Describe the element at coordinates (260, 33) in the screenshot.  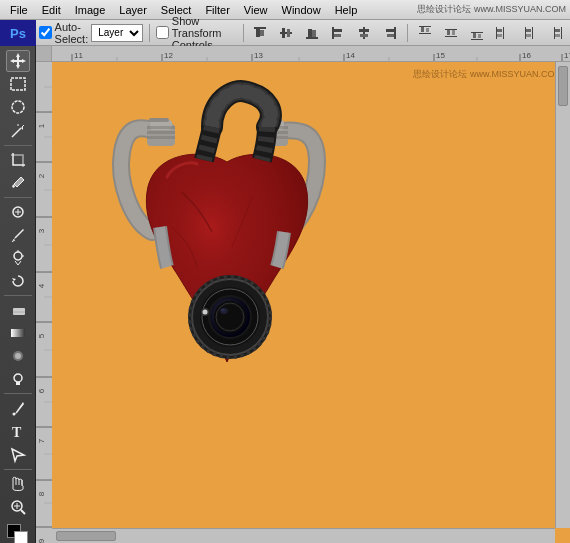
I see `align-top-btn` at that location.